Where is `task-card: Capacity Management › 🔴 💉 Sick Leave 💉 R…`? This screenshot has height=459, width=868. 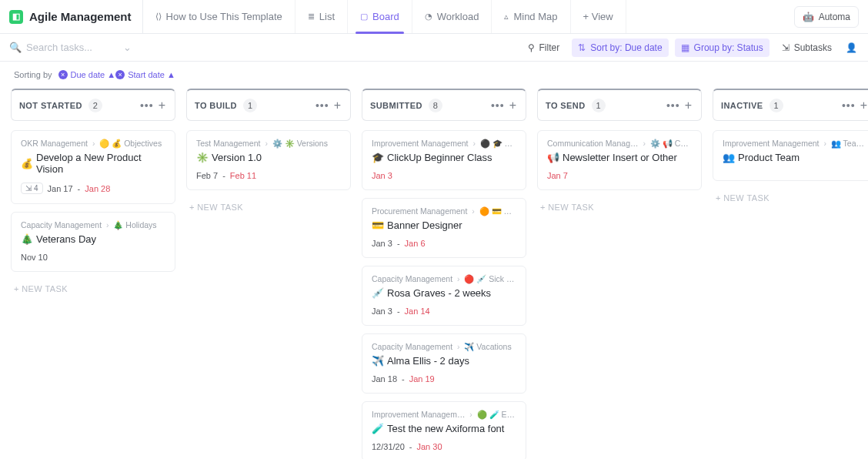
task-card: Capacity Management › 🔴 💉 Sick Leave 💉 R… is located at coordinates (444, 296).